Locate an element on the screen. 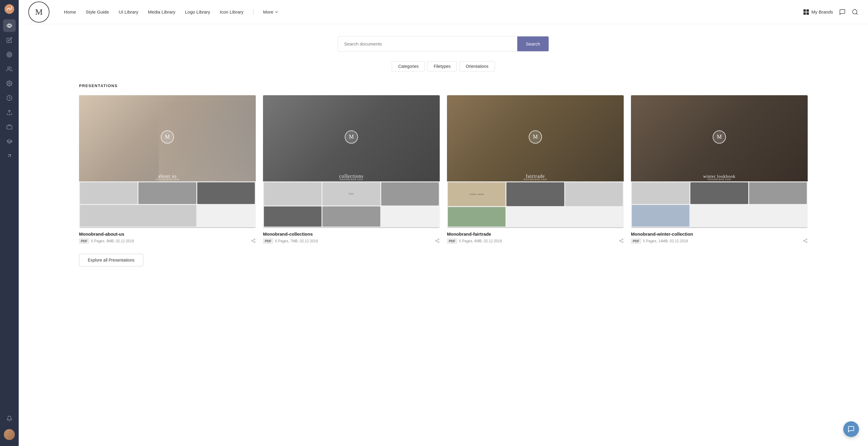 Image resolution: width=868 pixels, height=446 pixels. nav-link-logo-library: Logo Library is located at coordinates (197, 12).